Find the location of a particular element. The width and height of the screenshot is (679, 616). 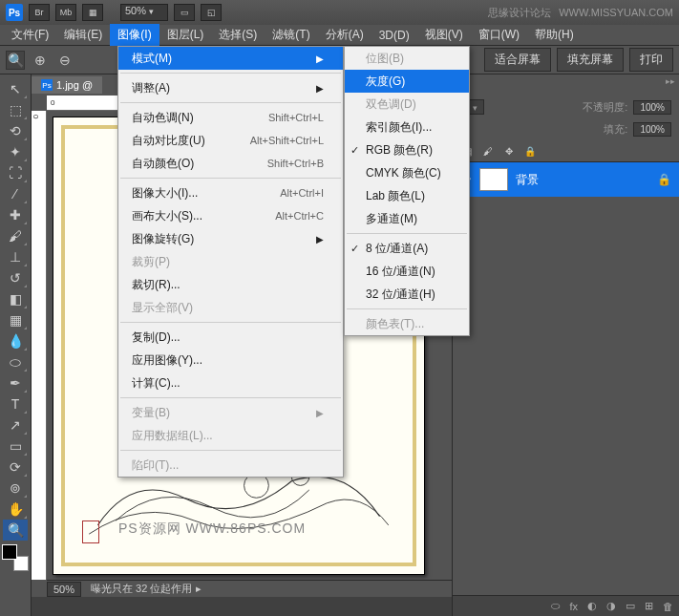

type-tool: T is located at coordinates (15, 404).